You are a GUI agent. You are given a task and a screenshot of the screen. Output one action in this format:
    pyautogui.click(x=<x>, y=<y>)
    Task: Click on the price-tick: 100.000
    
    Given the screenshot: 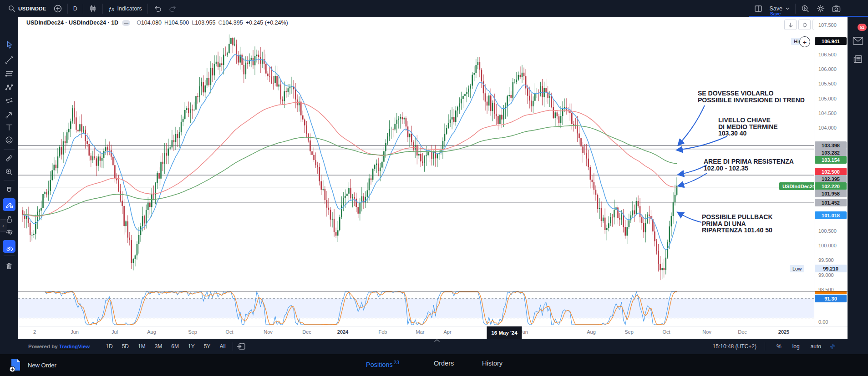 What is the action you would take?
    pyautogui.click(x=827, y=246)
    